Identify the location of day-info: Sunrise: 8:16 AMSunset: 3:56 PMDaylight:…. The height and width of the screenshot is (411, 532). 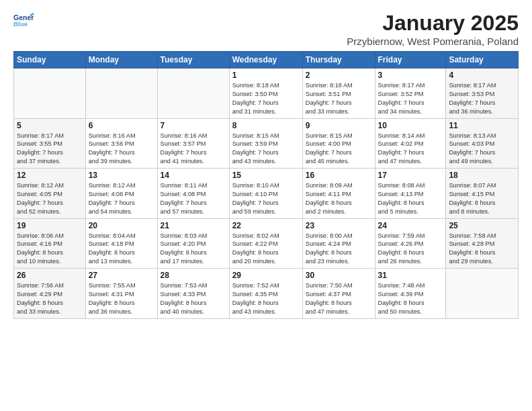
(122, 149).